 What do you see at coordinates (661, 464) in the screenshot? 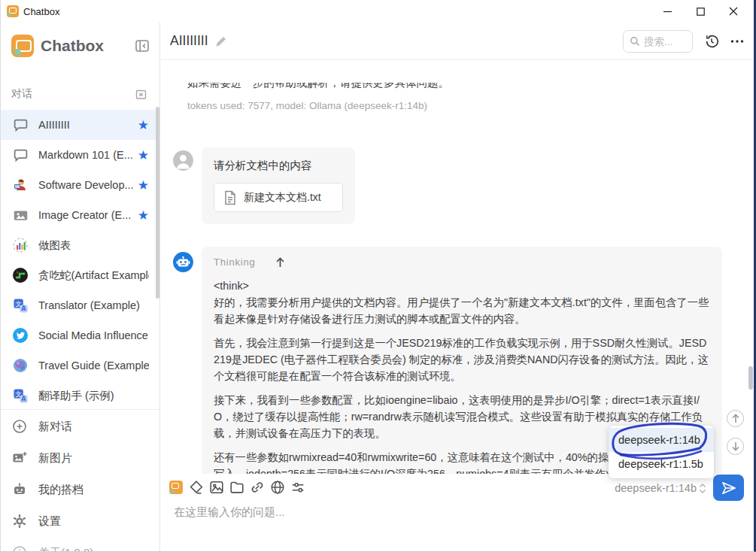
I see `model-option-deepseek-r1-1-5b: deepseek-r1:1.5b` at bounding box center [661, 464].